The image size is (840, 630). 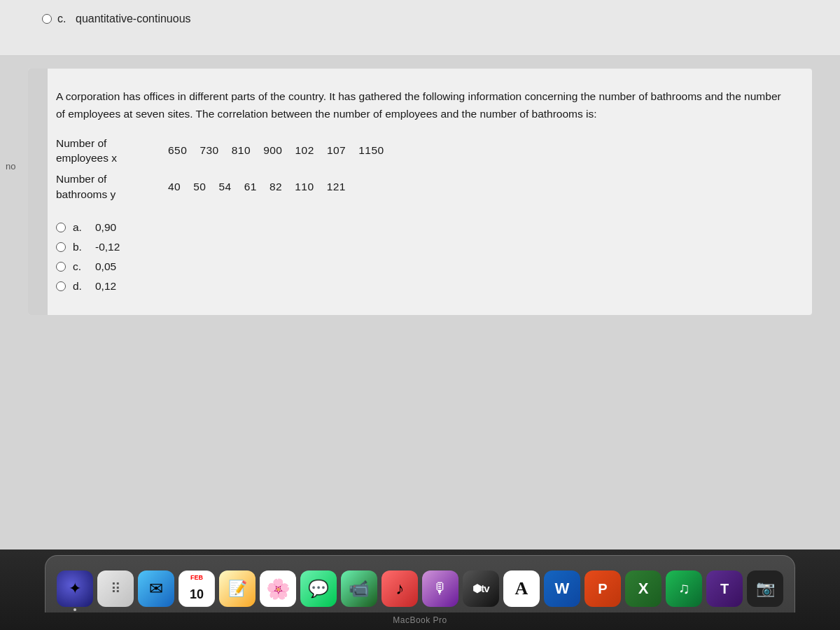 What do you see at coordinates (225, 187) in the screenshot?
I see `bath-val-3: 54` at bounding box center [225, 187].